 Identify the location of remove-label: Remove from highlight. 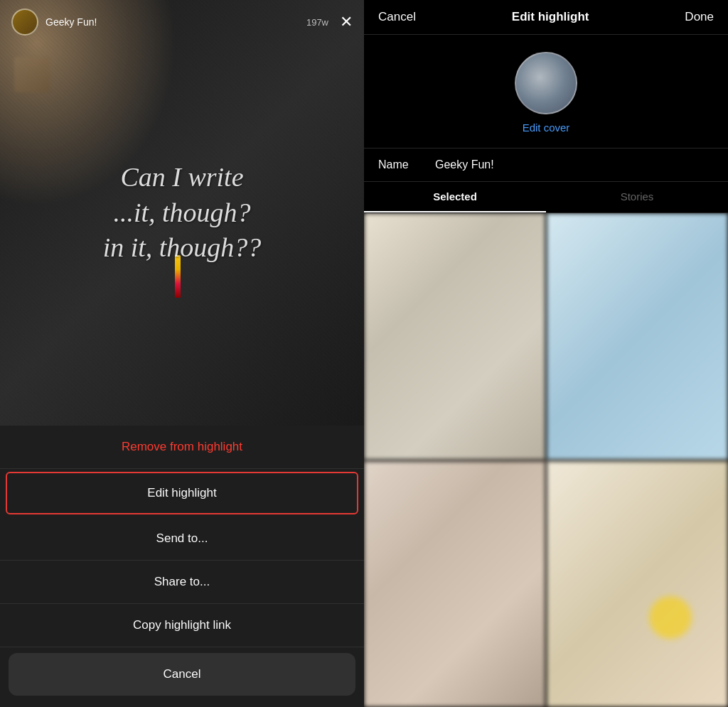
(182, 447).